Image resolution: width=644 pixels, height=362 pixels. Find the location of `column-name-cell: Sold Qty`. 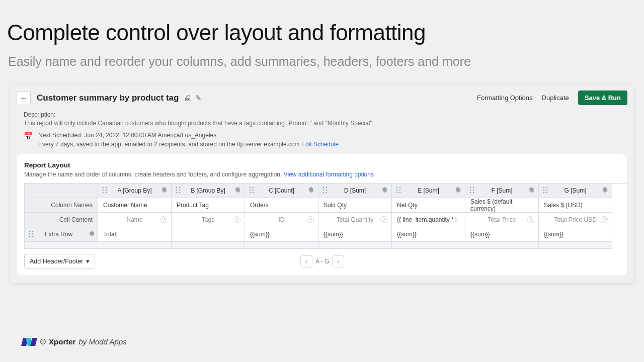

column-name-cell: Sold Qty is located at coordinates (355, 205).